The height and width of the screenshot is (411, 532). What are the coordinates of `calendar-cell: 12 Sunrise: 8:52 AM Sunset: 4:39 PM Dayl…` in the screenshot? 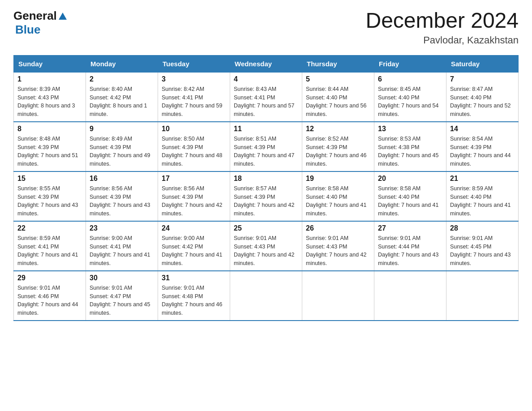 It's located at (339, 147).